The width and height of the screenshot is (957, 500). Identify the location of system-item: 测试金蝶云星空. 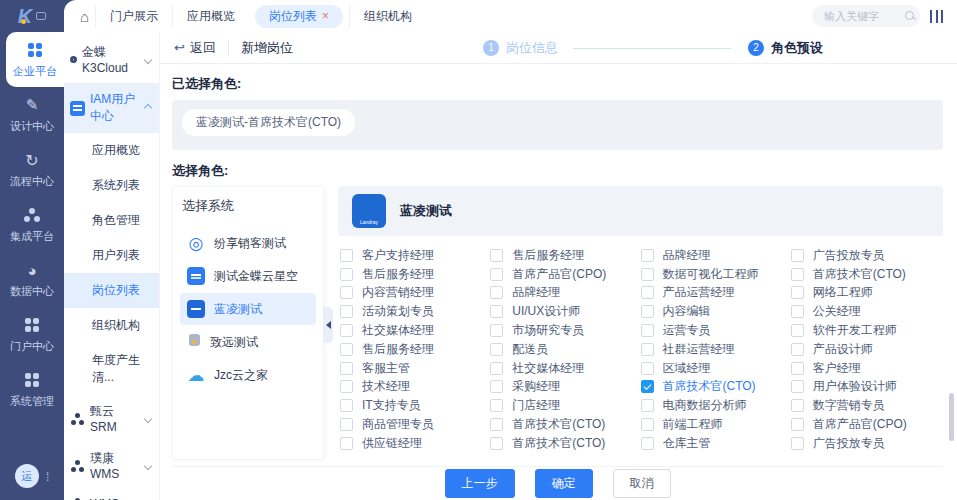
(248, 276).